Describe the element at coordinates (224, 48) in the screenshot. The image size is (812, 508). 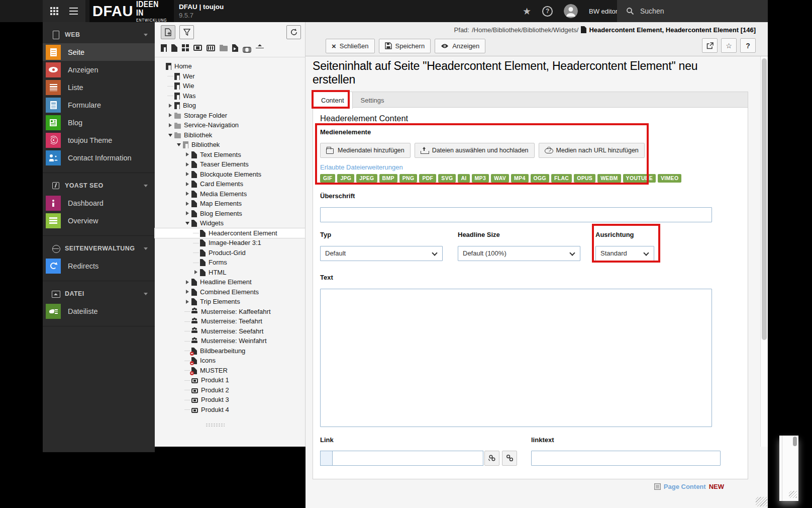
I see `folder-drag-icon` at that location.